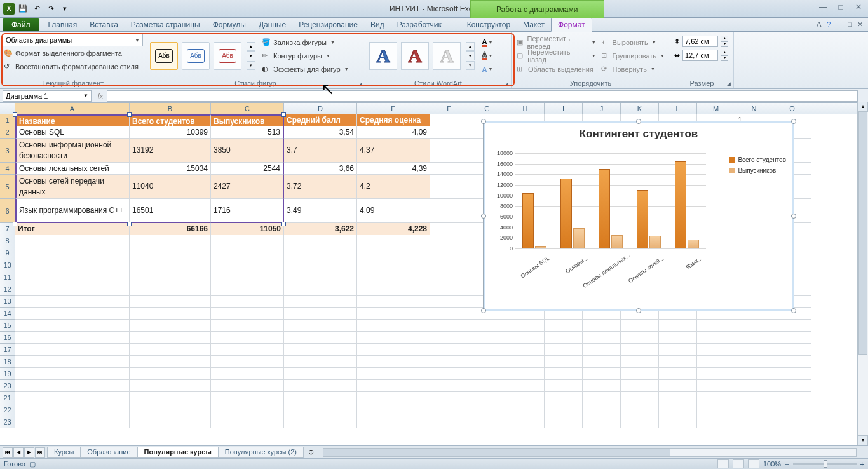 The width and height of the screenshot is (868, 469). I want to click on chart-legend: Всего студентов Выпускников, so click(757, 167).